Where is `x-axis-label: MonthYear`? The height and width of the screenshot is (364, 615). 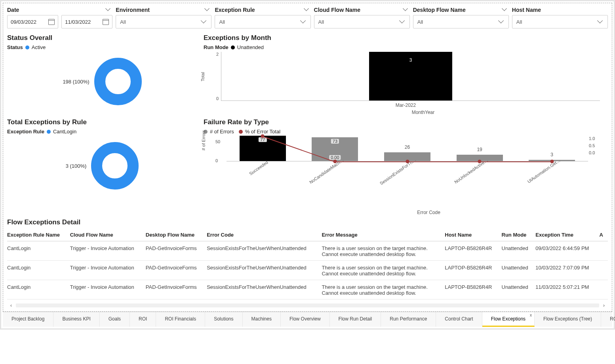
x-axis-label: MonthYear is located at coordinates (418, 112).